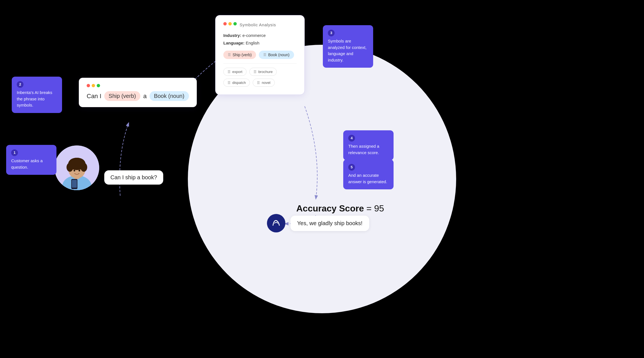 The height and width of the screenshot is (358, 644). I want to click on dot-green, so click(98, 86).